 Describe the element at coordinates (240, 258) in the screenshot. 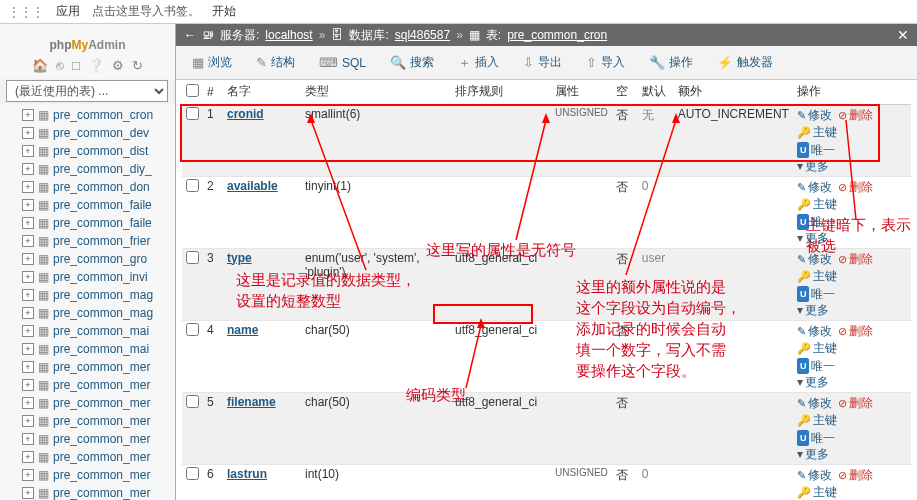

I see `column-name-link: type` at that location.